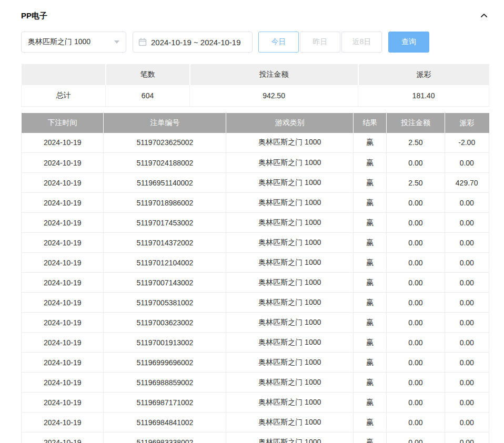 The width and height of the screenshot is (504, 443). Describe the element at coordinates (165, 223) in the screenshot. I see `cell-bet-id: 51197017453002` at that location.